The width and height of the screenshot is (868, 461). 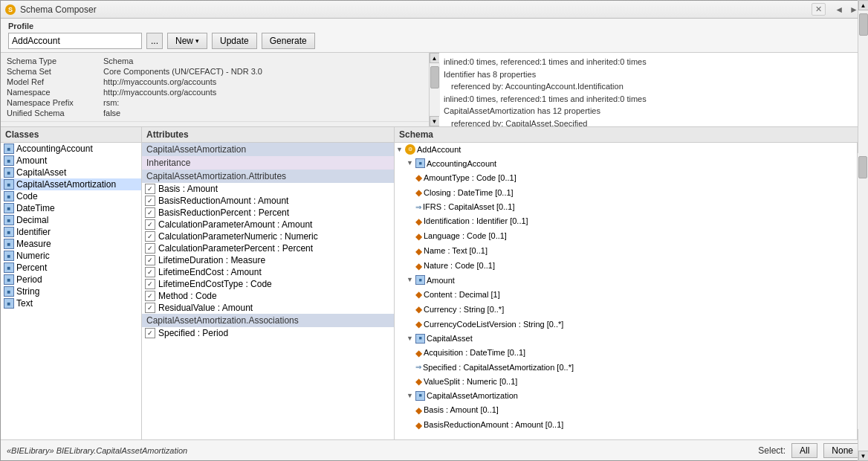 I want to click on attr-item-basis-reduction-amount: BasisReductionAmount : Amount, so click(x=268, y=201).